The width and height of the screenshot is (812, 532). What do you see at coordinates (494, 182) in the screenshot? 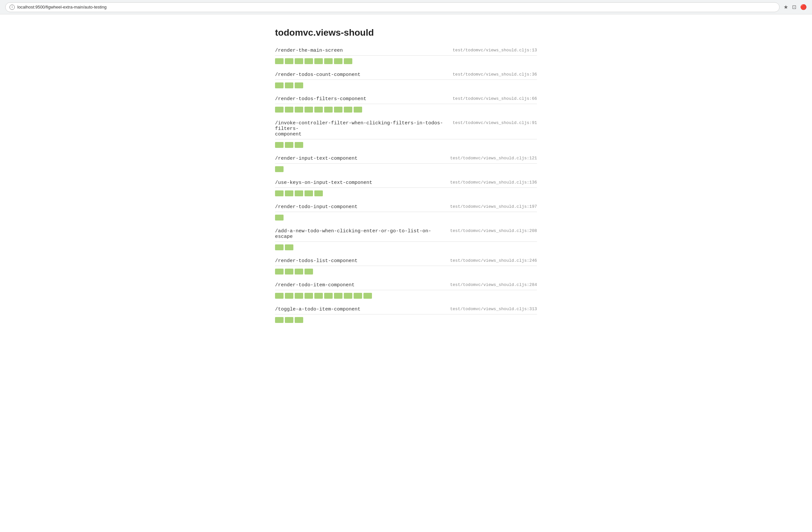
I see `test-file: test/todomvc/views_should.cljs:136` at bounding box center [494, 182].